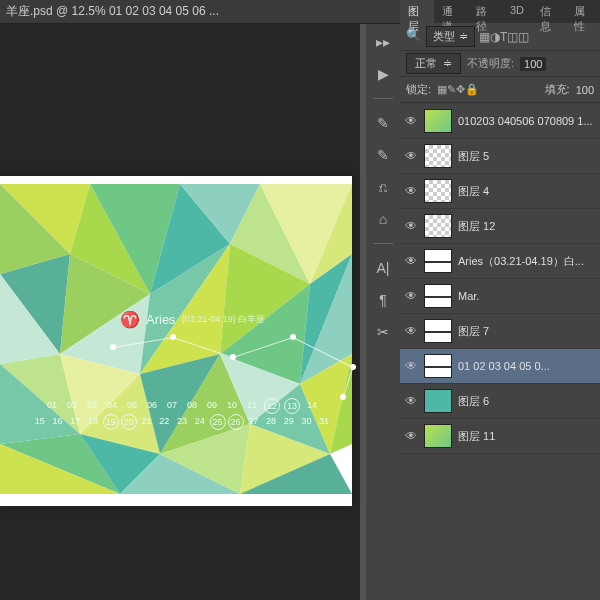 The height and width of the screenshot is (600, 600). I want to click on layer-row: 👁010203 040506 070809 1..., so click(500, 122).